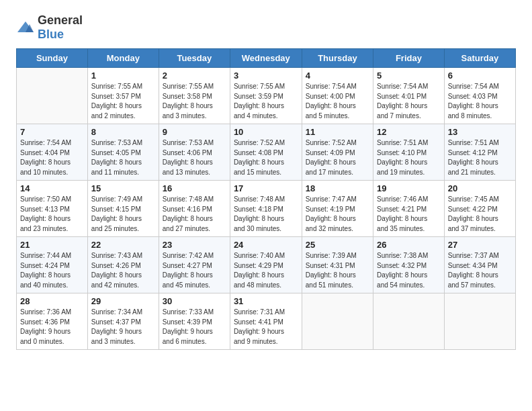 Image resolution: width=532 pixels, height=411 pixels. Describe the element at coordinates (337, 101) in the screenshot. I see `day-info: Sunrise: 7:54 AM Sunset: 4:00 PM Dayligh…` at that location.